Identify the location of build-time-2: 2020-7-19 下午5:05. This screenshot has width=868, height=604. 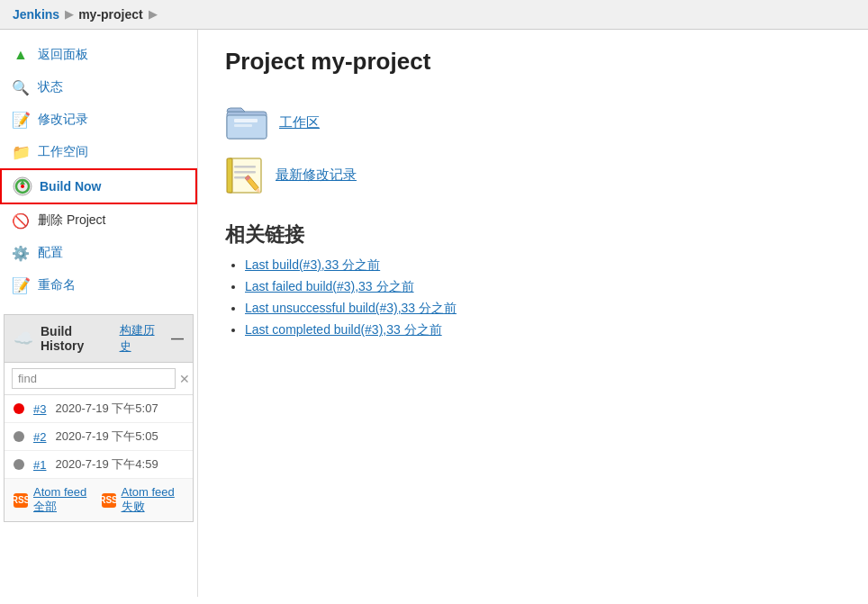
(106, 437).